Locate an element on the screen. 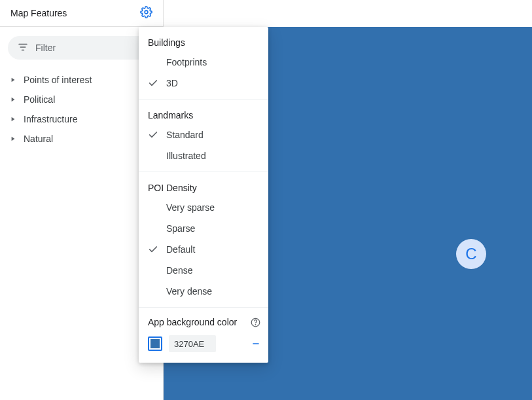 The width and height of the screenshot is (532, 400). section-poi-density: POI Density Very sparse Sparse Default D… is located at coordinates (204, 240).